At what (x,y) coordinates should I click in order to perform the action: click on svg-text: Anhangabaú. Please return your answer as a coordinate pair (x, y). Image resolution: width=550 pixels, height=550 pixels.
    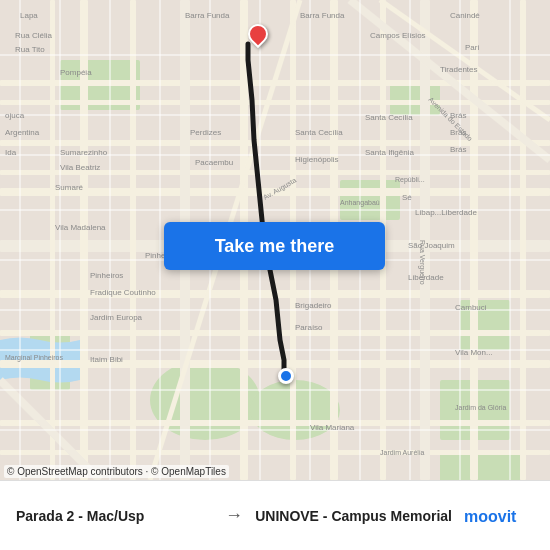
    Looking at the image, I should click on (360, 203).